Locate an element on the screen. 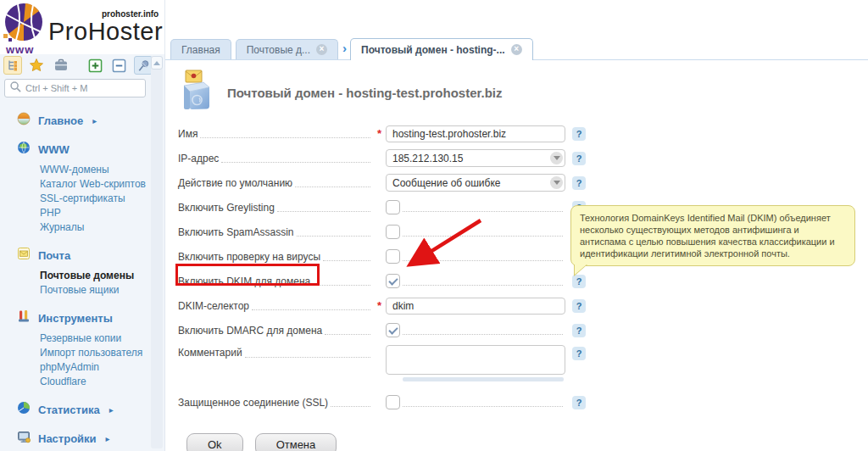 The height and width of the screenshot is (451, 868). dkim-checkbox is located at coordinates (393, 281).